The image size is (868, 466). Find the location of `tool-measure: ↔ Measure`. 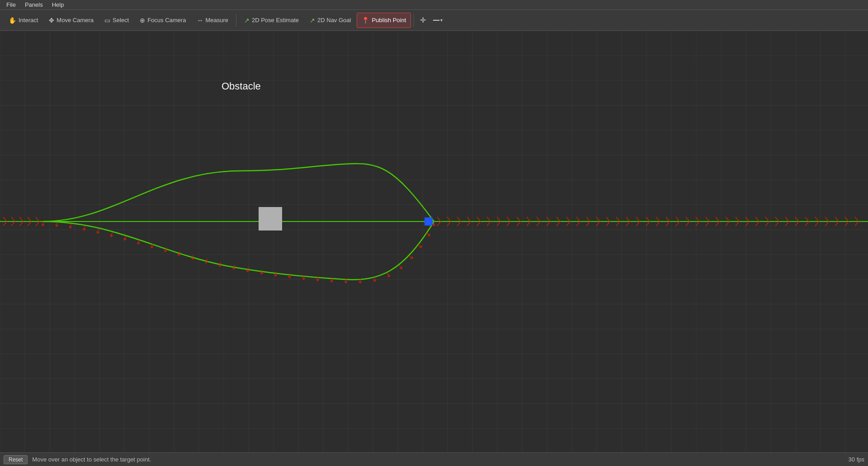

tool-measure: ↔ Measure is located at coordinates (212, 20).